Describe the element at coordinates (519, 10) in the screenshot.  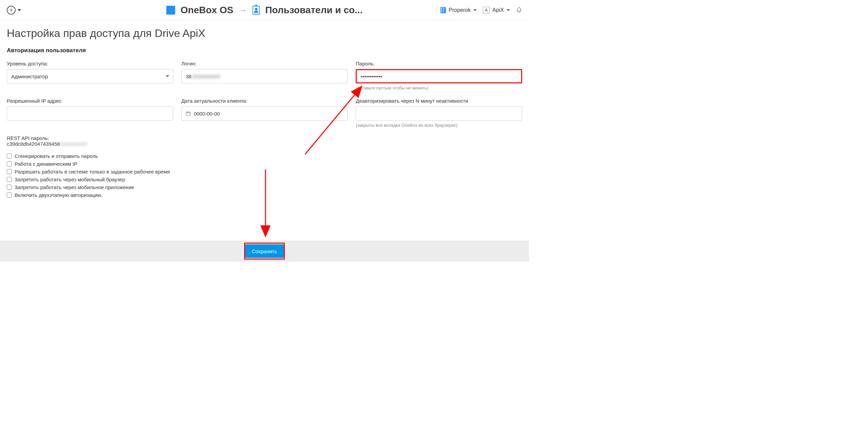
I see `notifications-button` at that location.